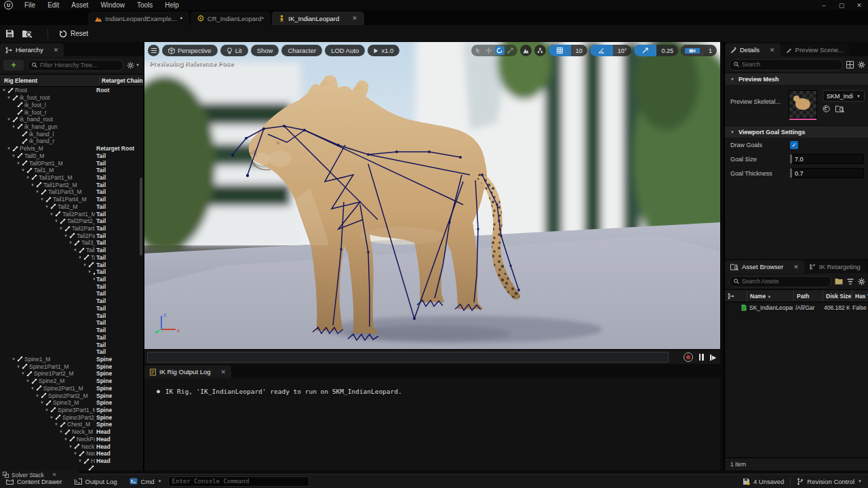  I want to click on lit-mode-button: Lit, so click(235, 50).